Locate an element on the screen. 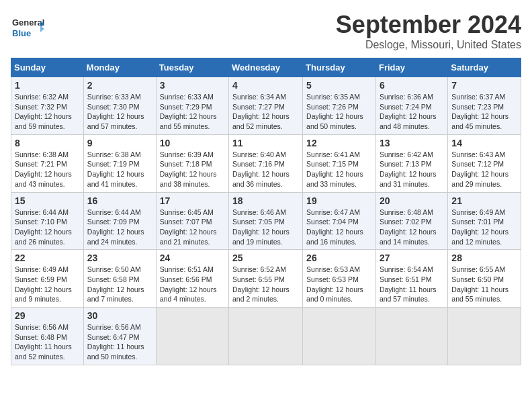  day-info: Sunrise: 6:38 AMSunset: 7:21 PMDaylight:… is located at coordinates (43, 169).